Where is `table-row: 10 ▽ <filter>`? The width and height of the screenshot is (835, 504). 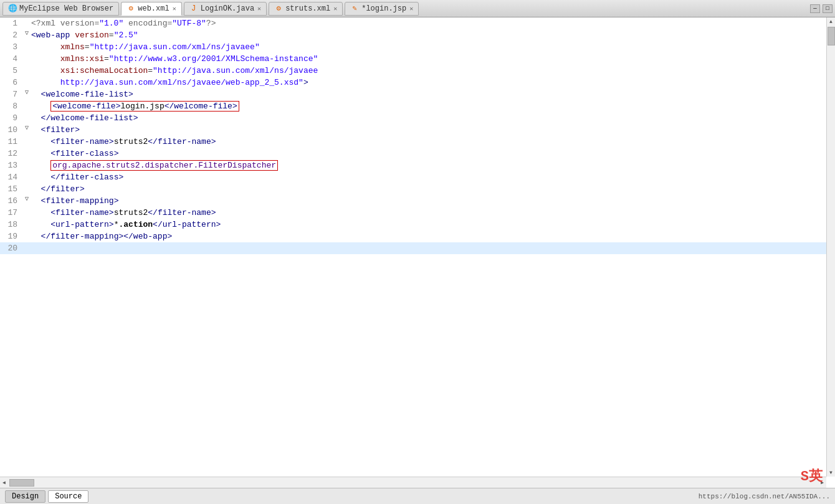
table-row: 10 ▽ <filter> is located at coordinates (413, 130).